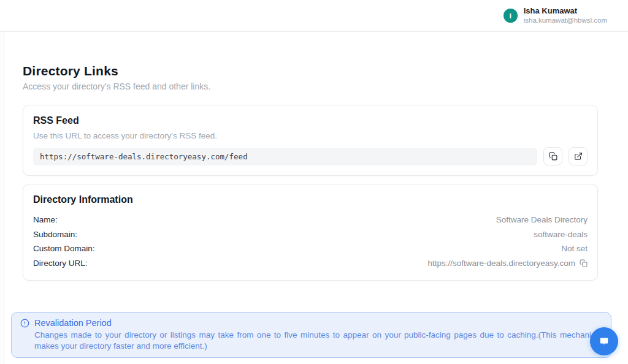  What do you see at coordinates (561, 234) in the screenshot?
I see `info-value: software-deals` at bounding box center [561, 234].